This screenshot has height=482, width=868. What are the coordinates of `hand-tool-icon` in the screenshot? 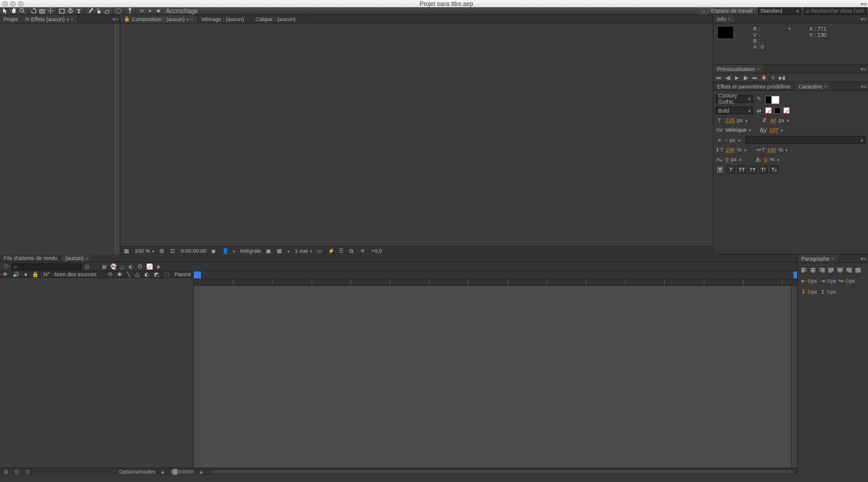 It's located at (14, 11).